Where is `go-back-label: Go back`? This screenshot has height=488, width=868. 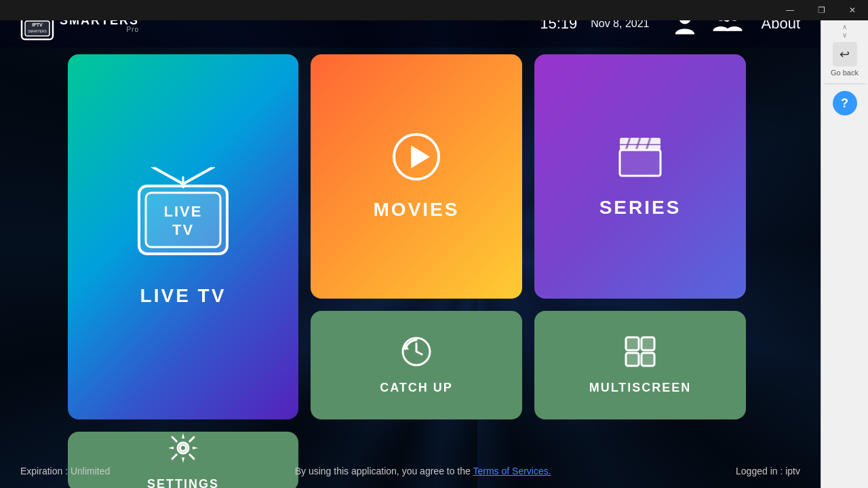 go-back-label: Go back is located at coordinates (845, 73).